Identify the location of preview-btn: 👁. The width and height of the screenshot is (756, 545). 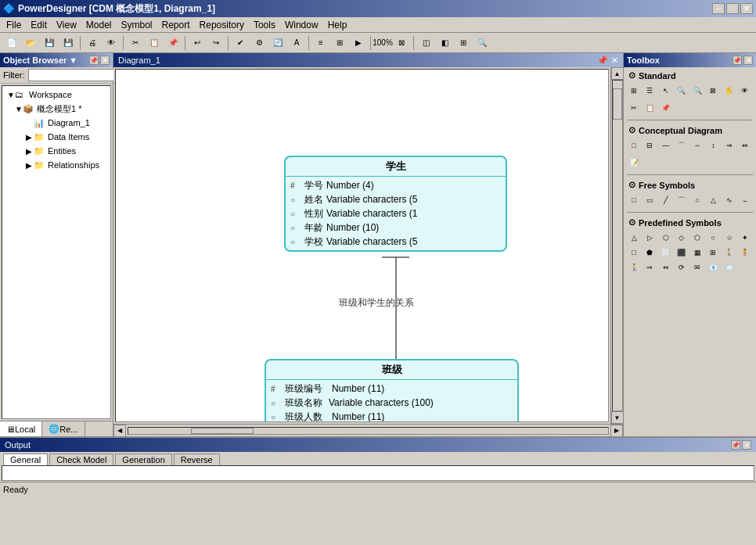
(111, 43).